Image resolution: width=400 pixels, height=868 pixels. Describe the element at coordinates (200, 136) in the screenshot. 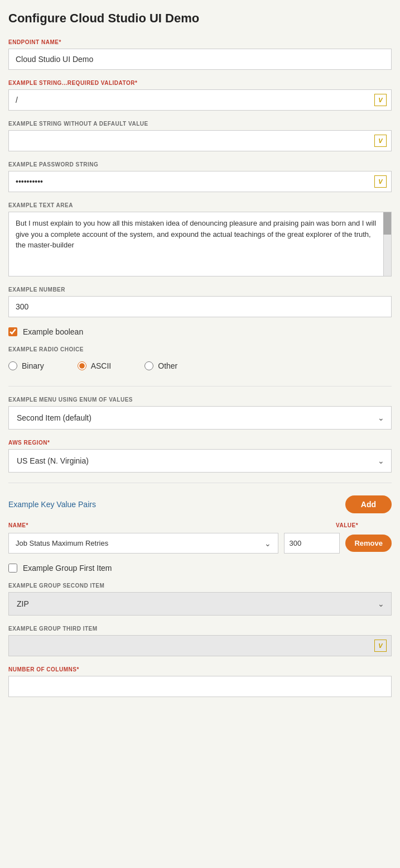

I see `example-string-no-default-field: EXAMPLE STRING WITHOUT A DEFAULT VALUE V` at that location.